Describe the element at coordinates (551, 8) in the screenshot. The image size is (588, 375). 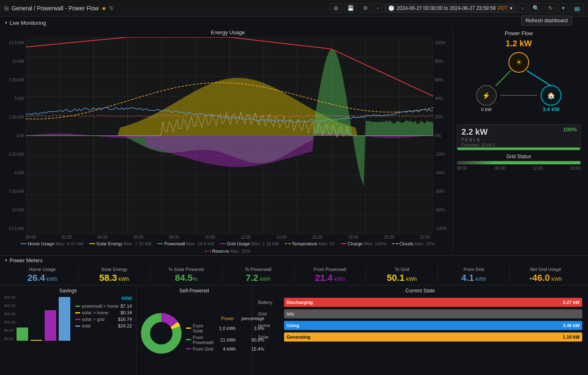
I see `sync-button: ↻` at that location.